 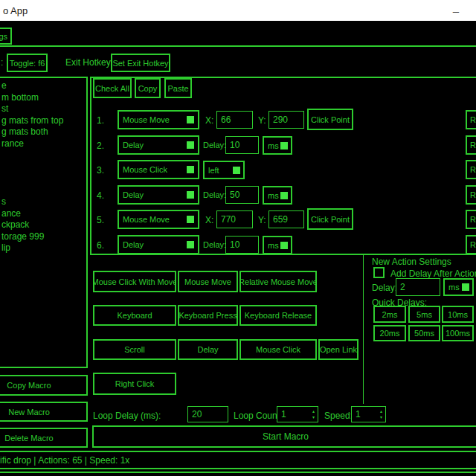 What do you see at coordinates (20, 97) in the screenshot?
I see `macro-list-item: m bottom` at bounding box center [20, 97].